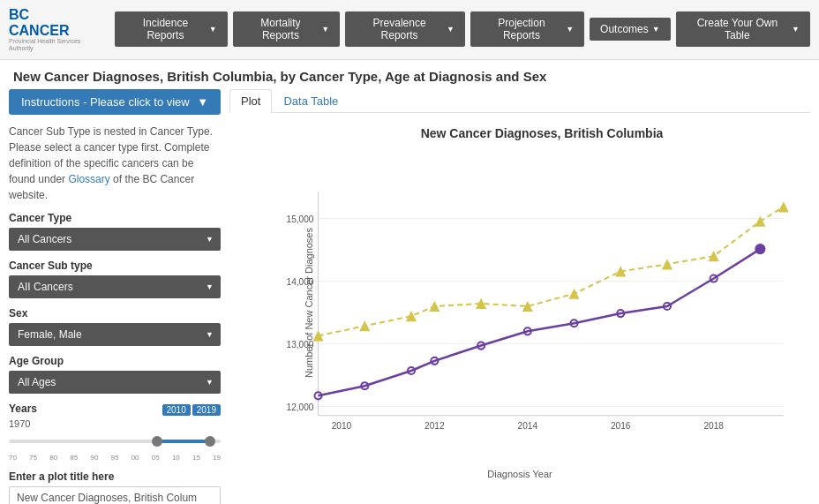 The height and width of the screenshot is (504, 819). I want to click on age-group-label: Age Group, so click(115, 361).